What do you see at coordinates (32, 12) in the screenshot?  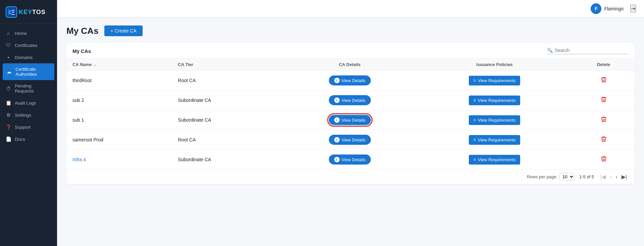 I see `logo-text: KEYTOS` at bounding box center [32, 12].